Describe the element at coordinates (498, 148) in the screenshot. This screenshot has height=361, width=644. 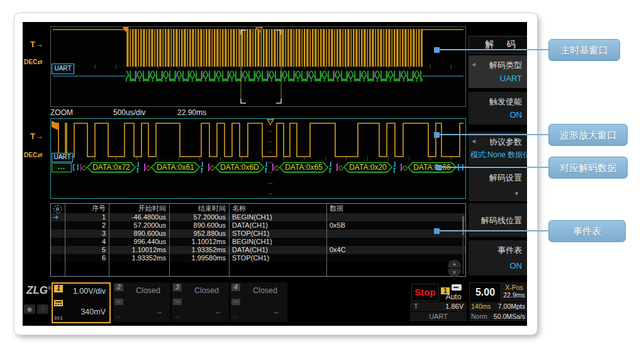
I see `menu-item-protocol-params: ◀ 协议参数 模式:None 数据位` at that location.